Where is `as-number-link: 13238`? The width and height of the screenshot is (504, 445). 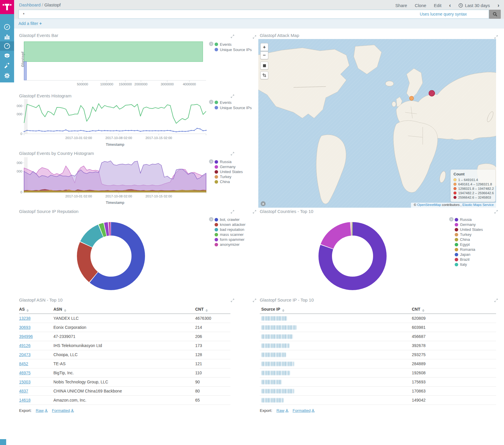
as-number-link: 13238 is located at coordinates (25, 318).